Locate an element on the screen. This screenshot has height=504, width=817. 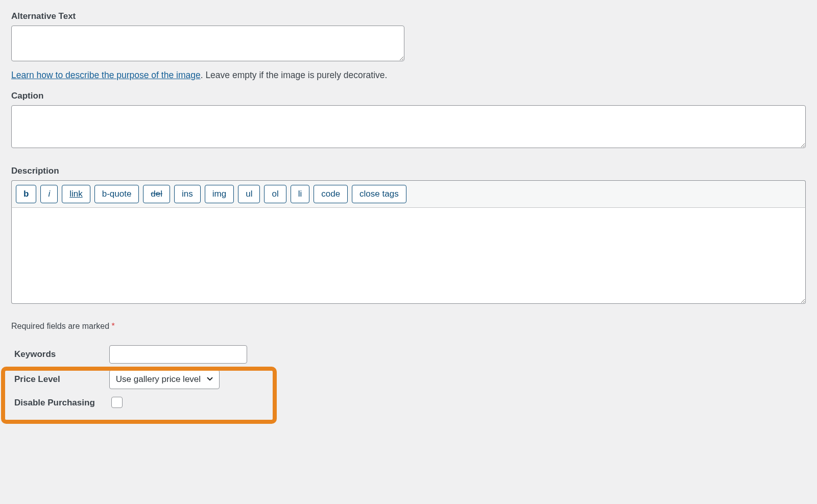
keywords-input is located at coordinates (178, 354).